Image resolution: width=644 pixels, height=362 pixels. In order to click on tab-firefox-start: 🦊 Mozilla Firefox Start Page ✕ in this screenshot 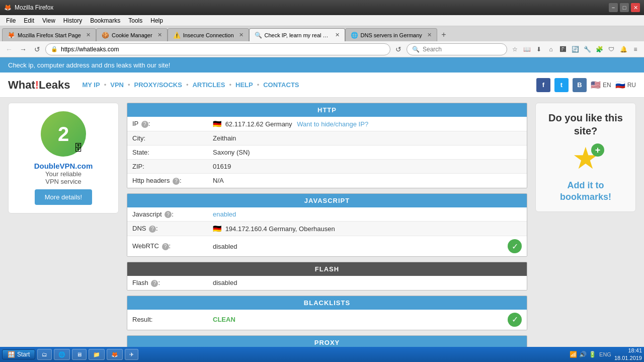, I will do `click(49, 35)`.